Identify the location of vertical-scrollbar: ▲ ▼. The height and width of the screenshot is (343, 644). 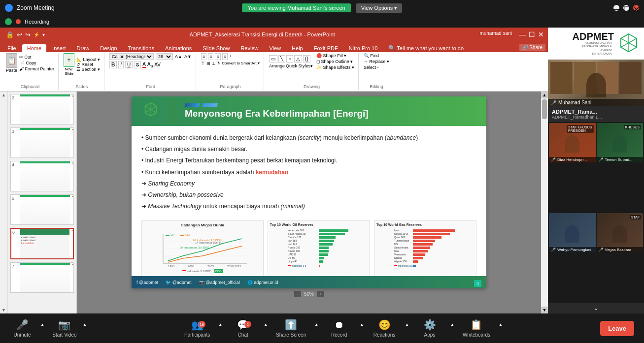
(544, 203).